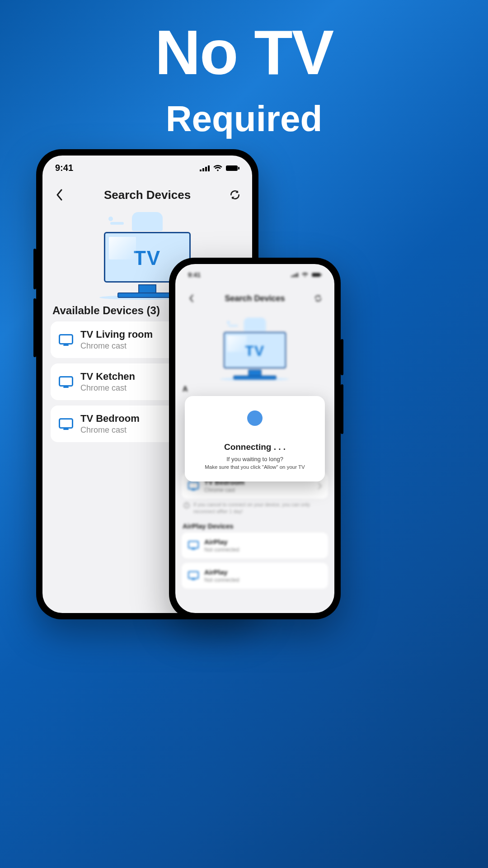  I want to click on modal-hint: Make sure that you click "Allow" on your…, so click(255, 467).